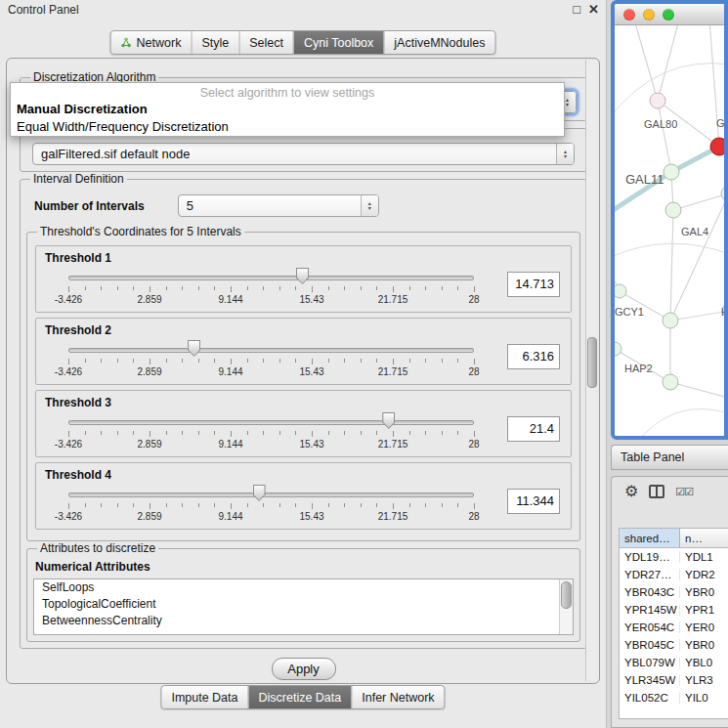 The image size is (728, 728). I want to click on tab-discretize-data: Discretize Data, so click(300, 698).